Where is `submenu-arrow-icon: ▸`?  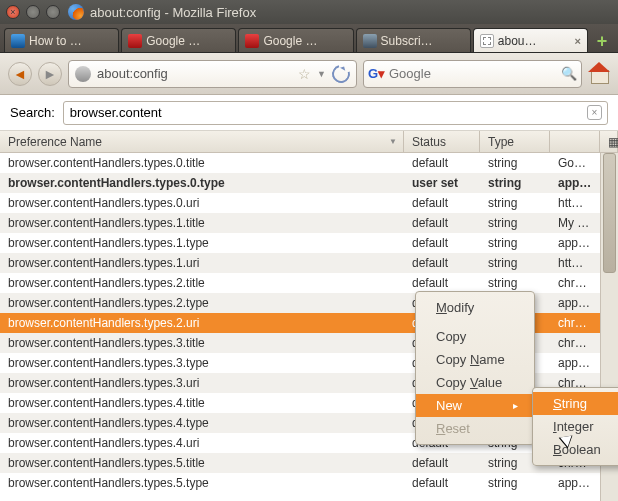
submenu-arrow-icon: ▸ is located at coordinates (516, 406).